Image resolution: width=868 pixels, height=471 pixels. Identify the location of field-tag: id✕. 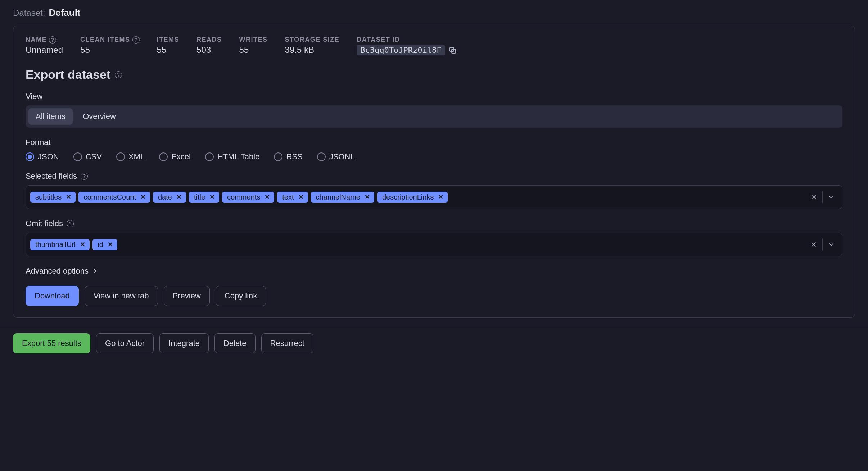
(105, 244).